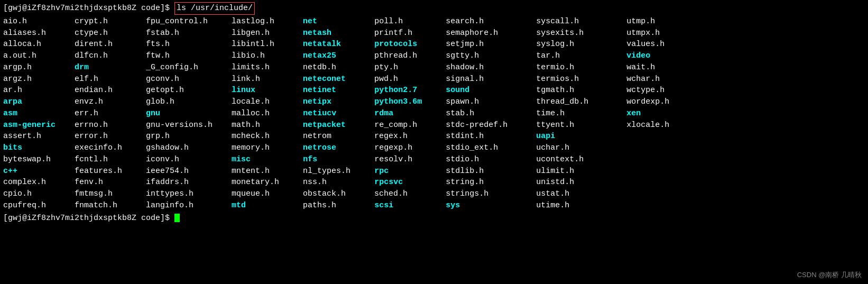  What do you see at coordinates (434, 194) in the screenshot?
I see `listing-row: cpio.h fmtmsg.h inttypes.h mqueue.h obst…` at bounding box center [434, 194].